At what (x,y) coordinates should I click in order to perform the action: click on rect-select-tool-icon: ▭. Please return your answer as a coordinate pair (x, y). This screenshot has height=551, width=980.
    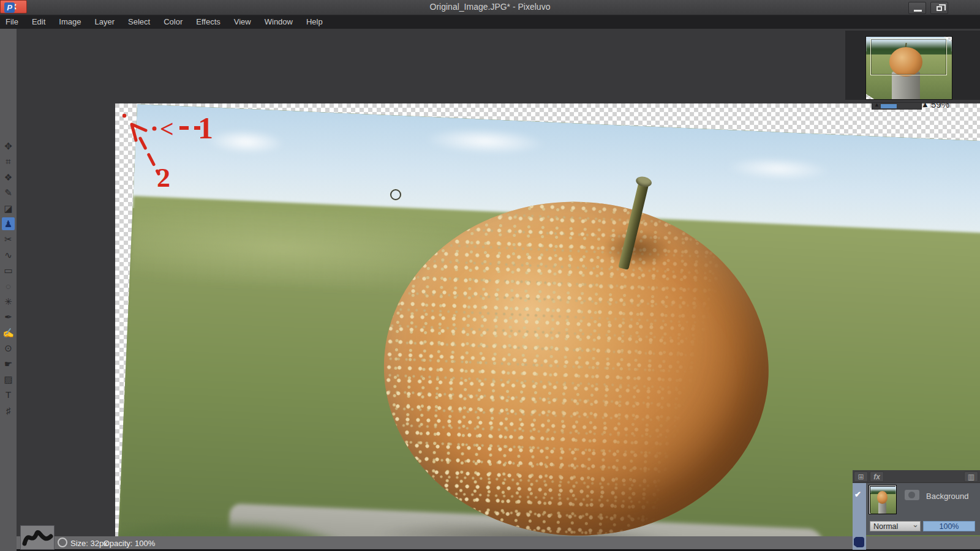
    Looking at the image, I should click on (9, 271).